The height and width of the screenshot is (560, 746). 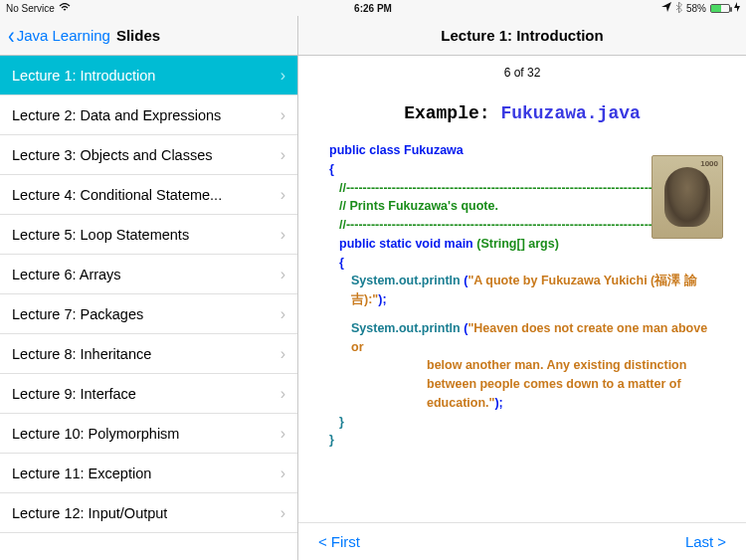 What do you see at coordinates (149, 76) in the screenshot?
I see `sidebar-item-lecture-1: Lecture 1: Introduction›` at bounding box center [149, 76].